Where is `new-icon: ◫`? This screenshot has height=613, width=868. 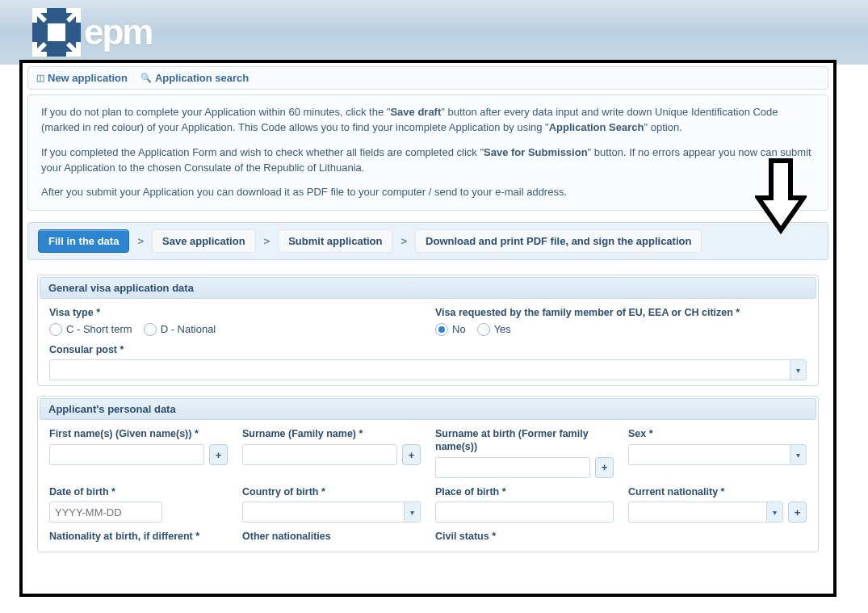
new-icon: ◫ is located at coordinates (40, 78).